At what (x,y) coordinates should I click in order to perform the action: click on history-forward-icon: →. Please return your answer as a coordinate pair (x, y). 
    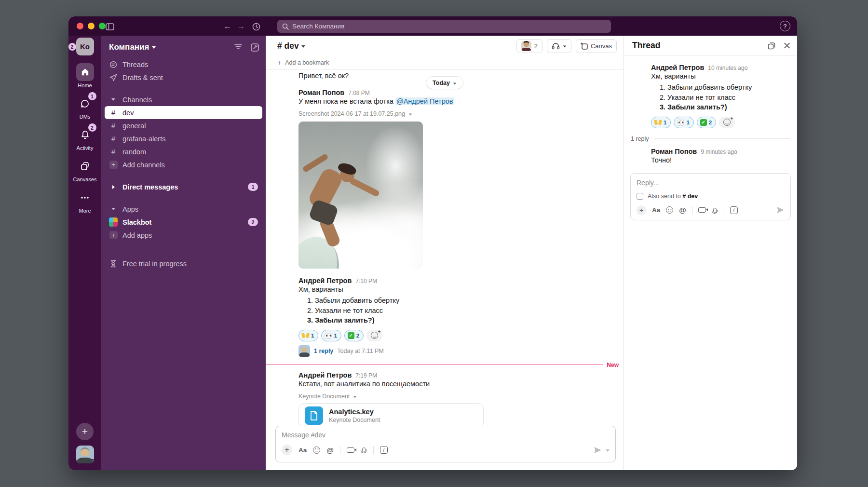
    Looking at the image, I should click on (241, 27).